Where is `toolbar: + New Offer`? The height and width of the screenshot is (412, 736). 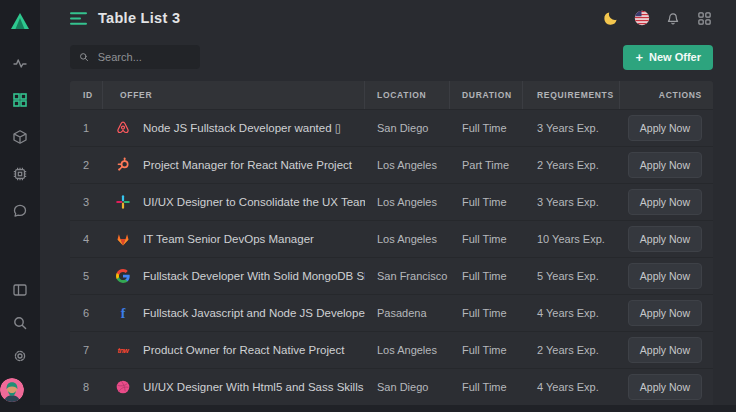
toolbar: + New Offer is located at coordinates (392, 57).